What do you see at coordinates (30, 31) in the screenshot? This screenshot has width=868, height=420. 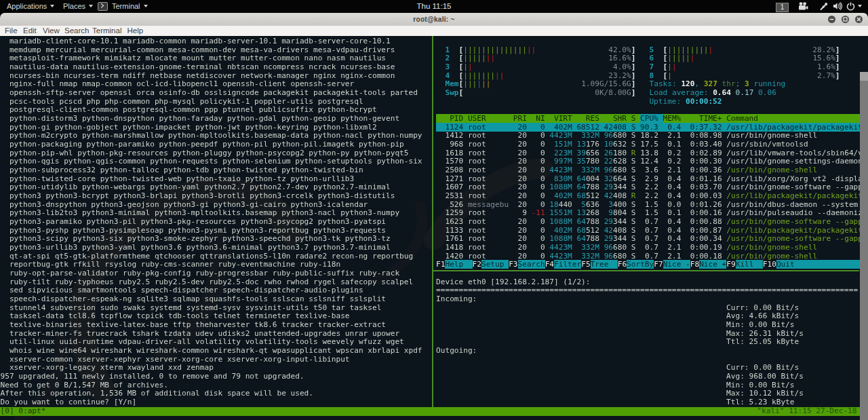 I see `menu-edit: Edit` at bounding box center [30, 31].